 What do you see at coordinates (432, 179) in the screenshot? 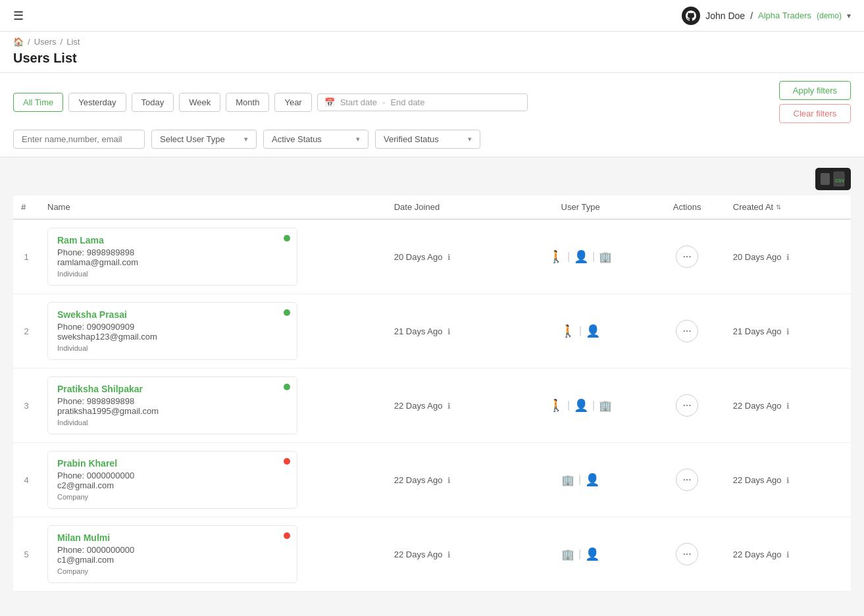
I see `csv-area: CSV` at bounding box center [432, 179].